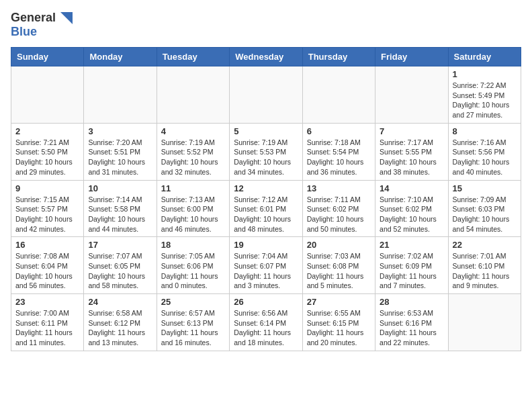 The width and height of the screenshot is (532, 411). What do you see at coordinates (266, 322) in the screenshot?
I see `calendar-cell: 26Sunrise: 6:56 AM Sunset: 6:14 PM Dayli…` at bounding box center [266, 322].